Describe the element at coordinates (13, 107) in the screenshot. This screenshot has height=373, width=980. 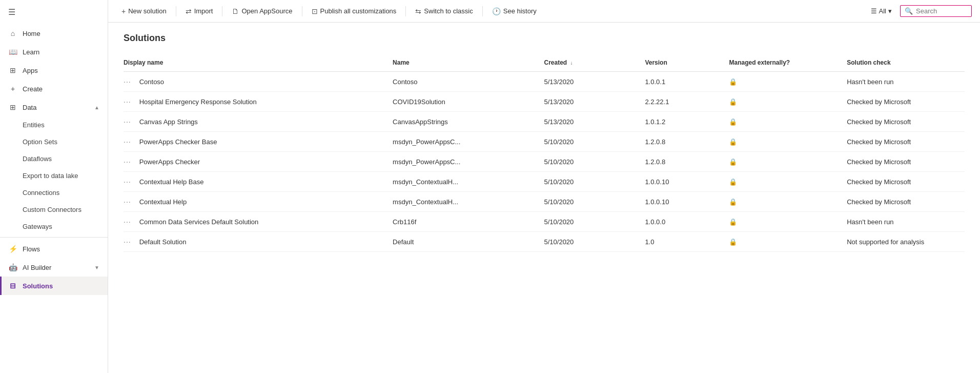
I see `data-icon: ⊞` at that location.